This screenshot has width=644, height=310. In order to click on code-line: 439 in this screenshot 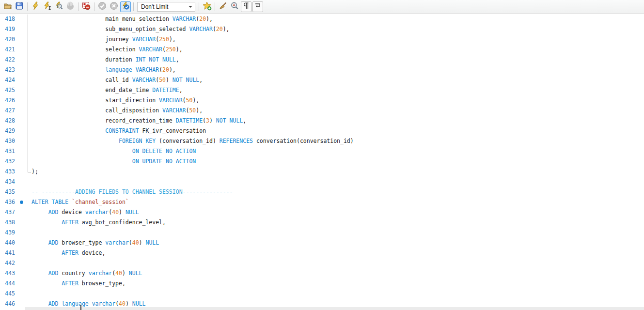, I will do `click(322, 232)`.